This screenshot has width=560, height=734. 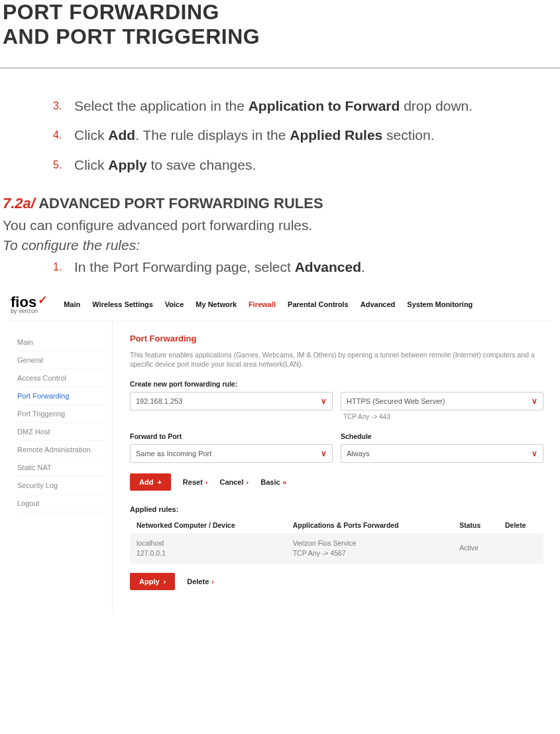 What do you see at coordinates (123, 304) in the screenshot?
I see `nav-wireless: Wireless Settings` at bounding box center [123, 304].